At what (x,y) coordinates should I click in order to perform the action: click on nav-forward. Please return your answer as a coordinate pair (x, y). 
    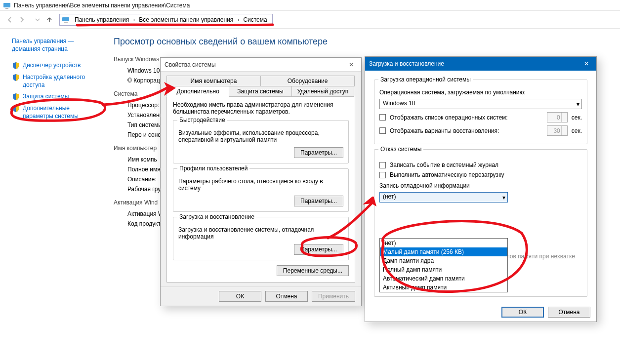
    Looking at the image, I should click on (22, 20).